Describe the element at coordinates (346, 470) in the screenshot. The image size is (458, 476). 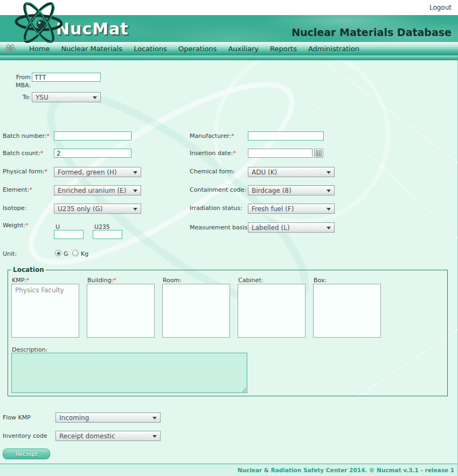
I see `footer-text: Nuclear & Radiation Safety Center 2014. …` at that location.